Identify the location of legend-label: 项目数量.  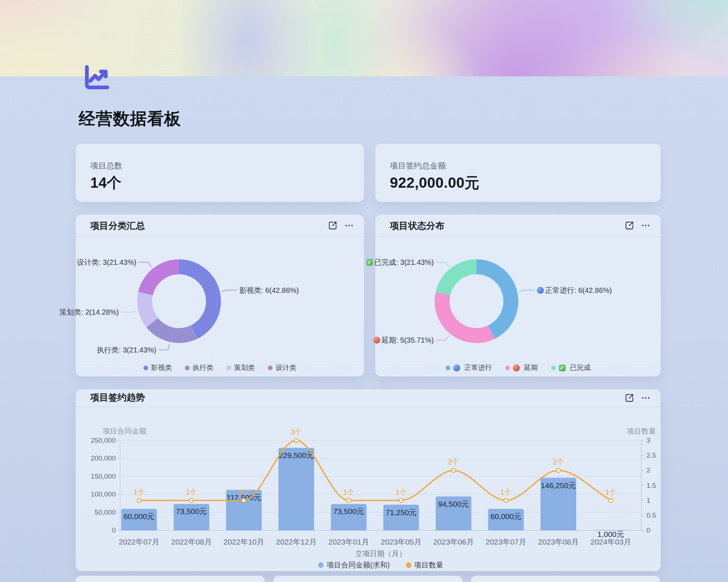
(429, 565).